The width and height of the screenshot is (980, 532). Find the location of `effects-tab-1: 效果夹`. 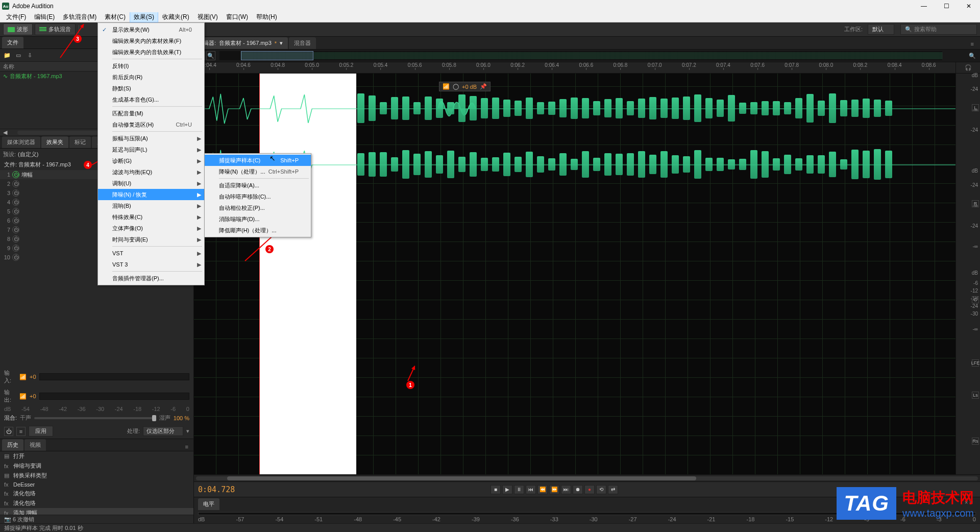

effects-tab-1: 效果夹 is located at coordinates (55, 142).